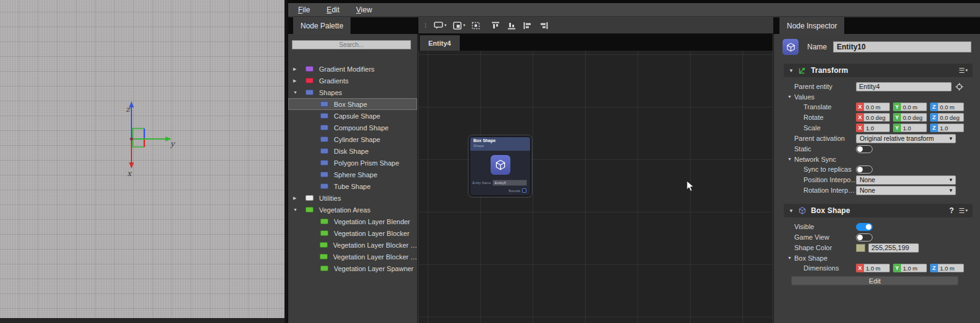  Describe the element at coordinates (353, 198) in the screenshot. I see `palette-item-utilities: Utilities` at that location.